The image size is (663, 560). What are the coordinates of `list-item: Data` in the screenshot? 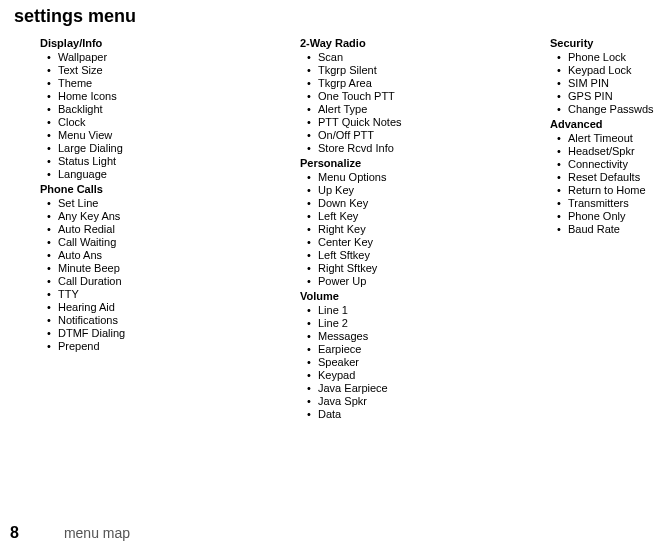 It's located at (434, 414).